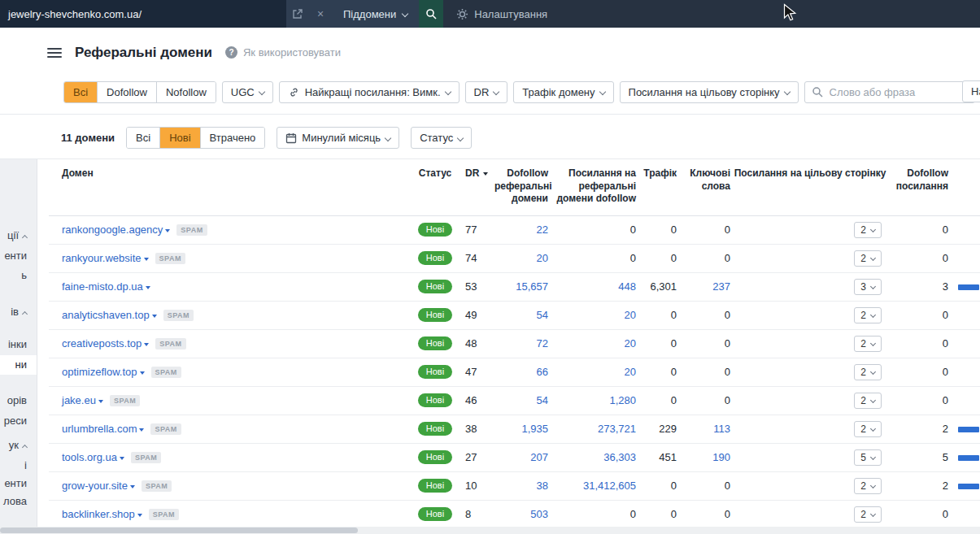 The width and height of the screenshot is (980, 534). Describe the element at coordinates (523, 229) in the screenshot. I see `dofollow-ref-domains-cell: 22` at that location.